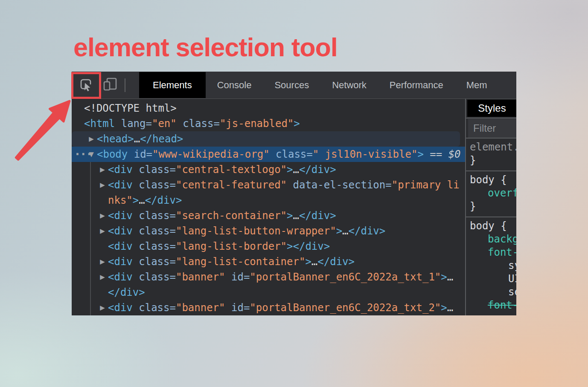 Image resolution: width=588 pixels, height=387 pixels. Describe the element at coordinates (268, 154) in the screenshot. I see `dom-tree-row: ···▼<body id="www-wikipedia-org" class="…` at that location.